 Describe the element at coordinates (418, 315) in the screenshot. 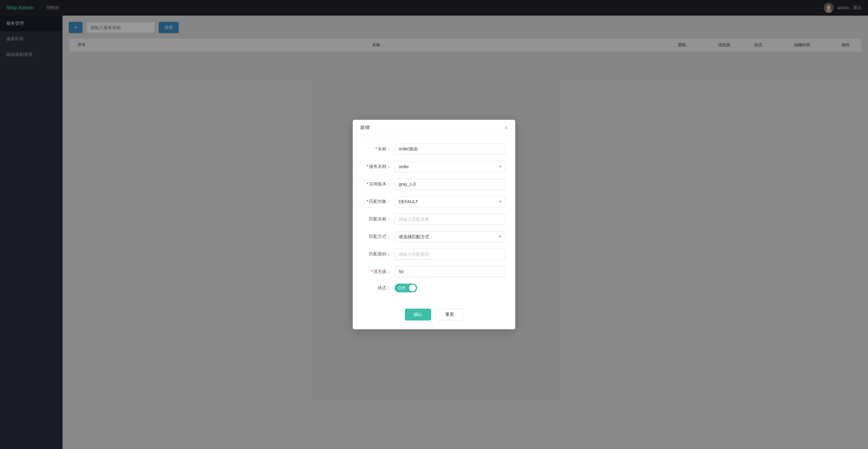

I see `confirm-button: 确认` at that location.